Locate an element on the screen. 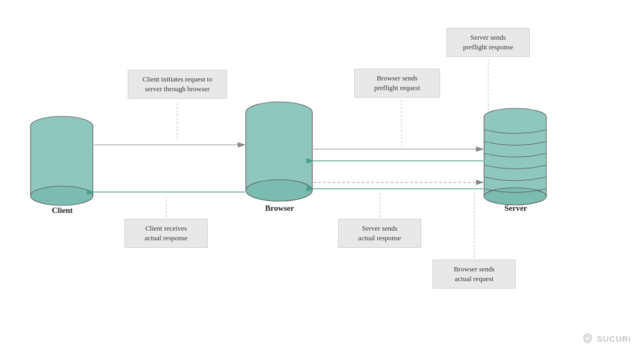  tooltip-server-preflight-resp: Server sendspreflight response is located at coordinates (488, 42).